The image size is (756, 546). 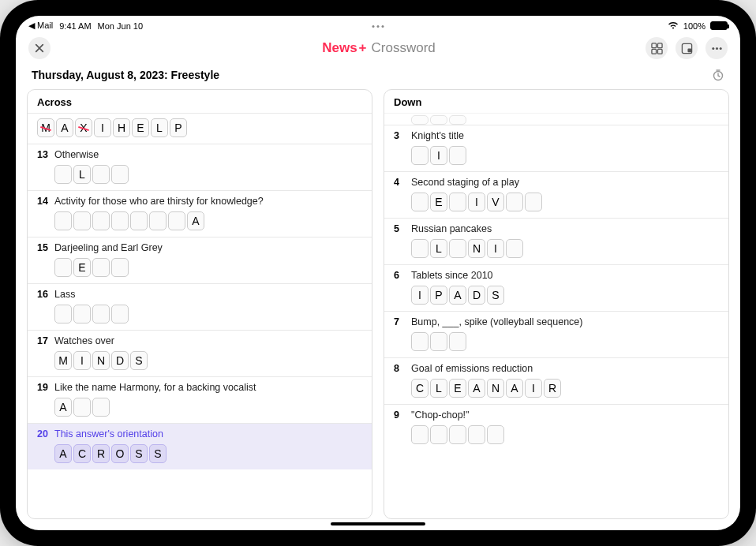 I want to click on close-button, so click(x=39, y=48).